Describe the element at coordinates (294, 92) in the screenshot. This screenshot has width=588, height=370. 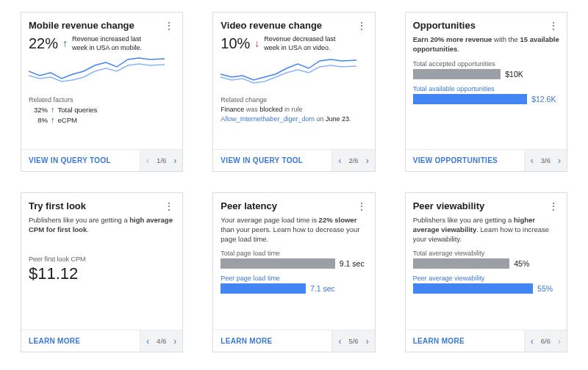
I see `card-video-revenue: Video revenue change ⋮ 10% ↓ Revenue dec…` at that location.